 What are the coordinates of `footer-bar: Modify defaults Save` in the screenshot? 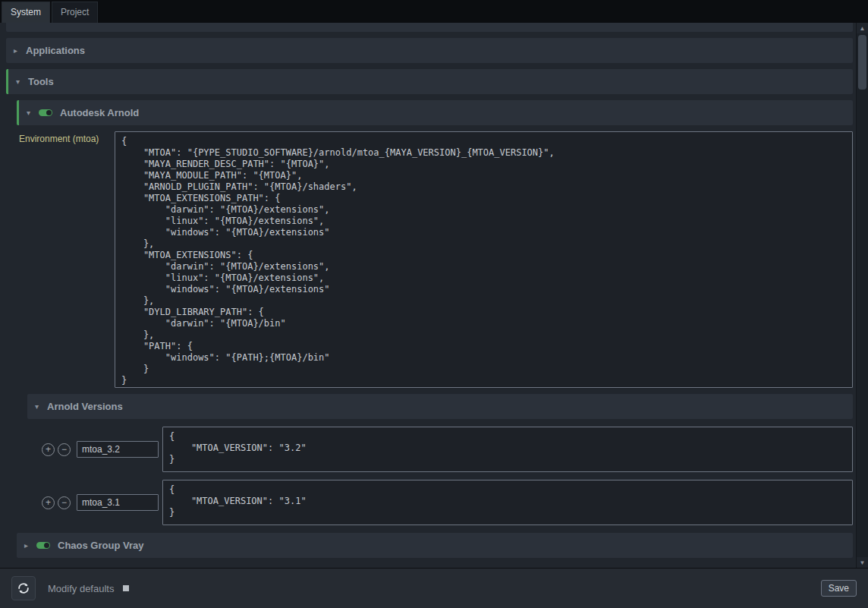 It's located at (434, 588).